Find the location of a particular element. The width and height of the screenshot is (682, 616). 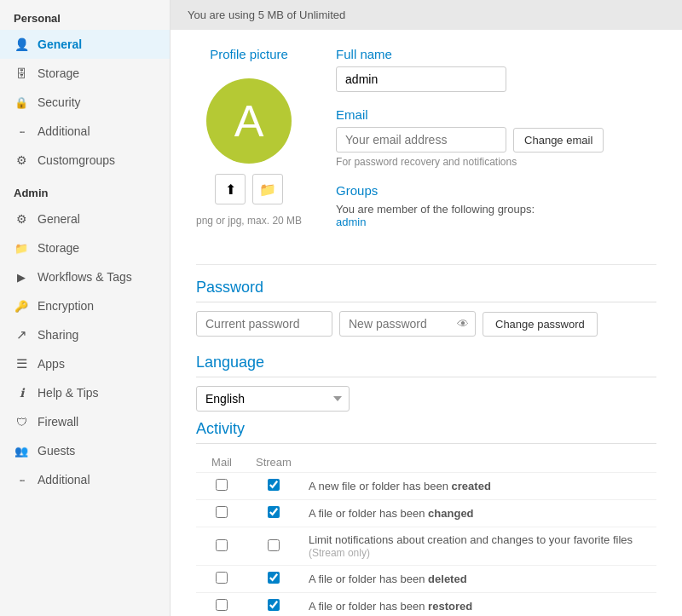

sidebar-item-label: Security is located at coordinates (60, 102).